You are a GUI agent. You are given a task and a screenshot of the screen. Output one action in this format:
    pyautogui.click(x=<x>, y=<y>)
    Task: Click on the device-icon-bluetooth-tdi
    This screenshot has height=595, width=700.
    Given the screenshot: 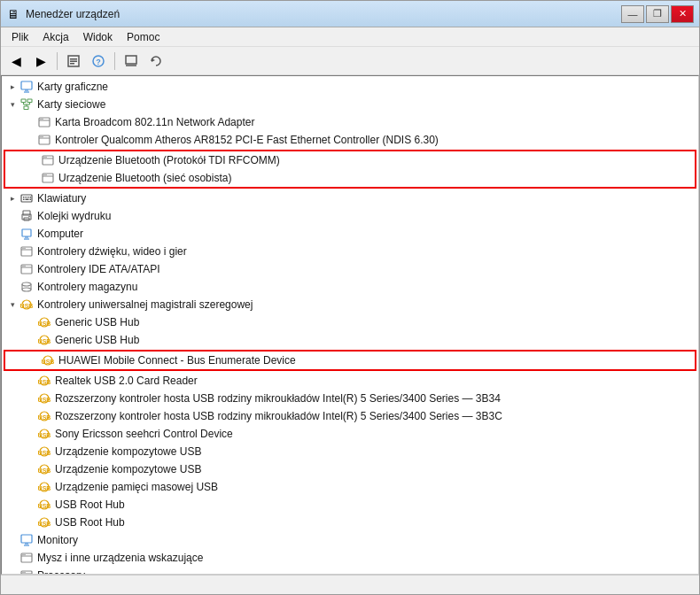 What is the action you would take?
    pyautogui.click(x=48, y=160)
    